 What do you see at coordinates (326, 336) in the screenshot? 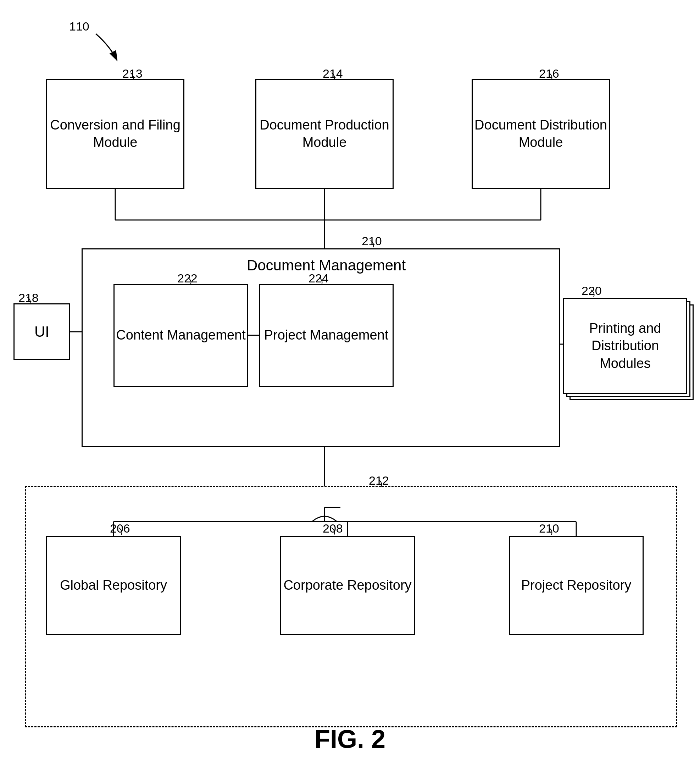
I see `project-management-box: Project Management` at bounding box center [326, 336].